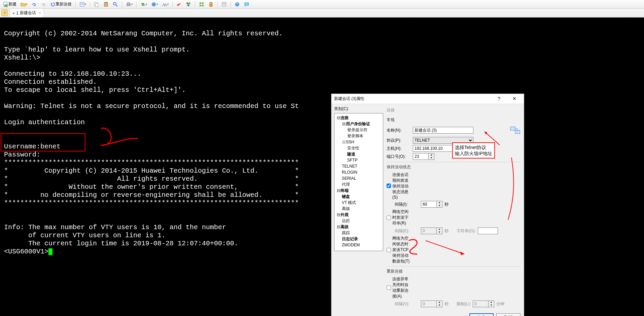 This screenshot has width=644, height=316. What do you see at coordinates (359, 221) in the screenshot?
I see `tree-margin: 边距` at bounding box center [359, 221].